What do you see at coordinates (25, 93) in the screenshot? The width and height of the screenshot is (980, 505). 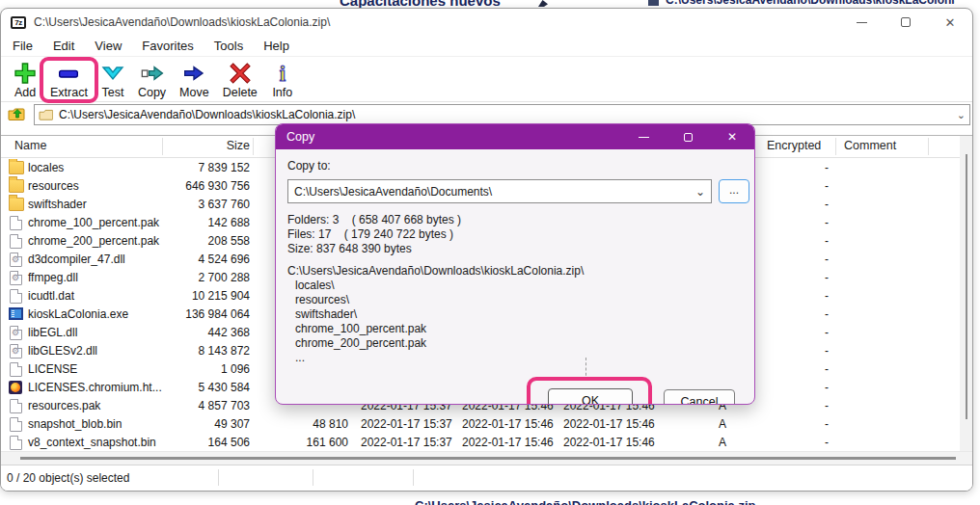 I see `toolbar-label: Add` at bounding box center [25, 93].